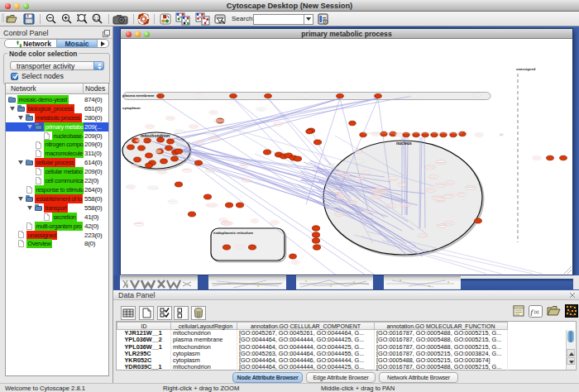  I want to click on svg-text: plasma membrane, so click(139, 96).